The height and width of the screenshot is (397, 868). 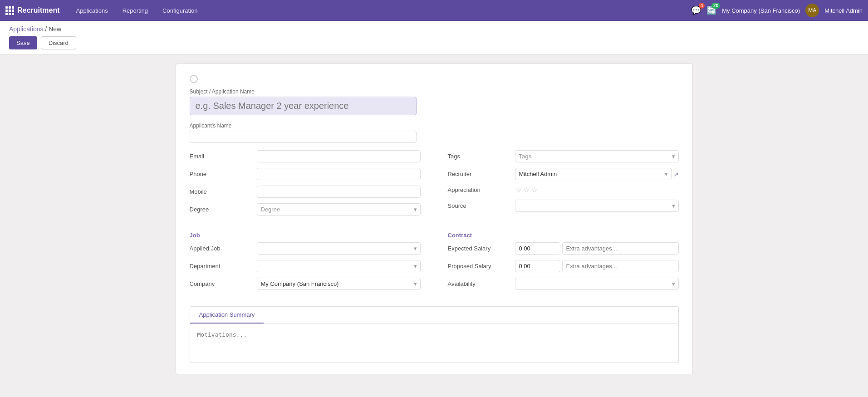 What do you see at coordinates (434, 102) in the screenshot?
I see `subject-field: Subject / Application Name` at bounding box center [434, 102].